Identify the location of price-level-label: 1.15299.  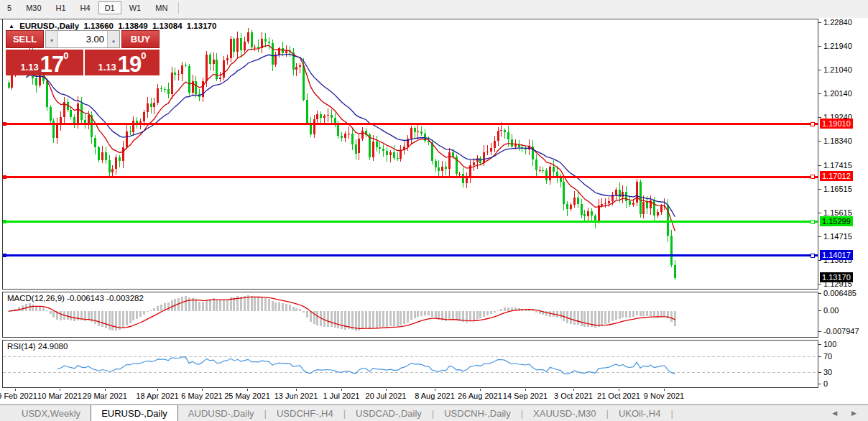
(836, 221).